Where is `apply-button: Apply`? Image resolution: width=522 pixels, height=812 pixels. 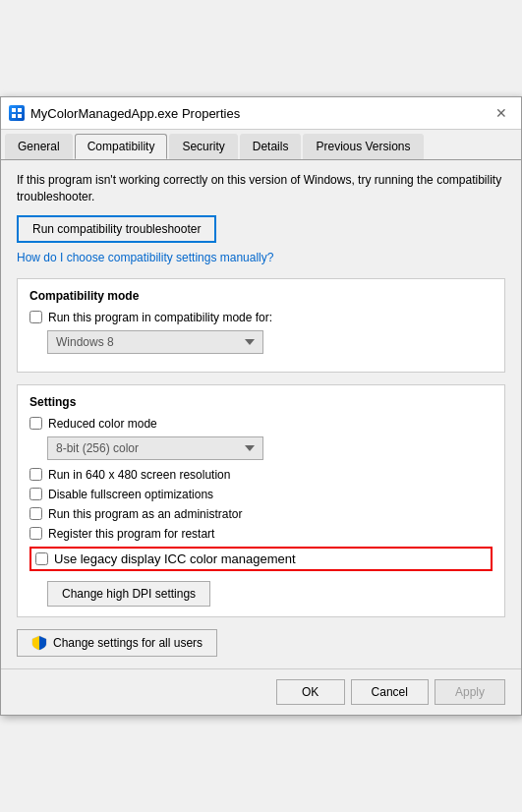
apply-button: Apply is located at coordinates (470, 692).